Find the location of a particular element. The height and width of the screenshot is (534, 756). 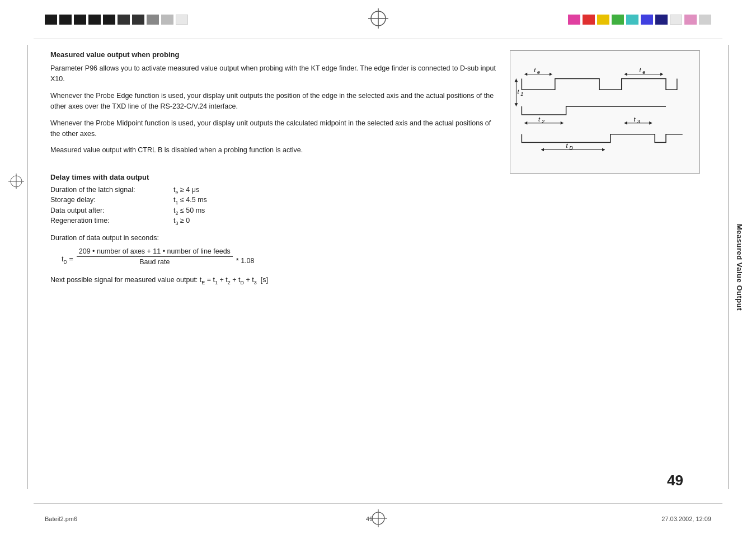

delay-table: Duration of the latch signal: te ≥ 4 μs … is located at coordinates (274, 206).